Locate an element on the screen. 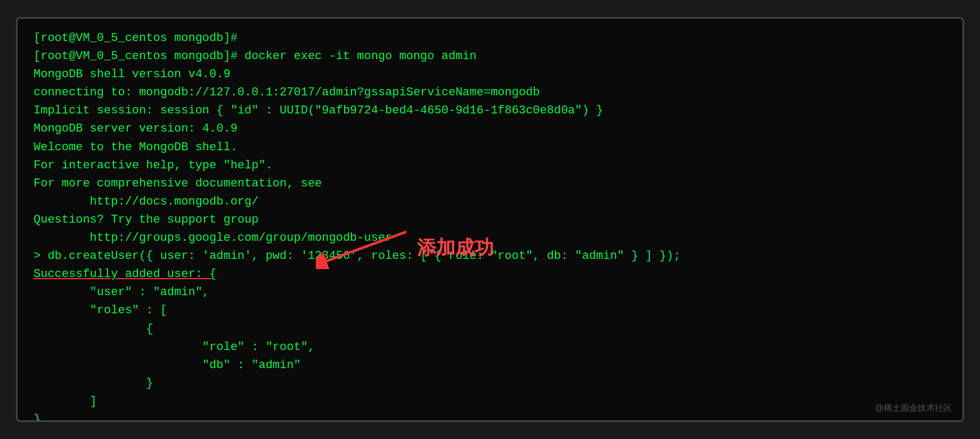 This screenshot has height=439, width=980. terminal-line: MongoDB shell version v4.0.9 is located at coordinates (490, 75).